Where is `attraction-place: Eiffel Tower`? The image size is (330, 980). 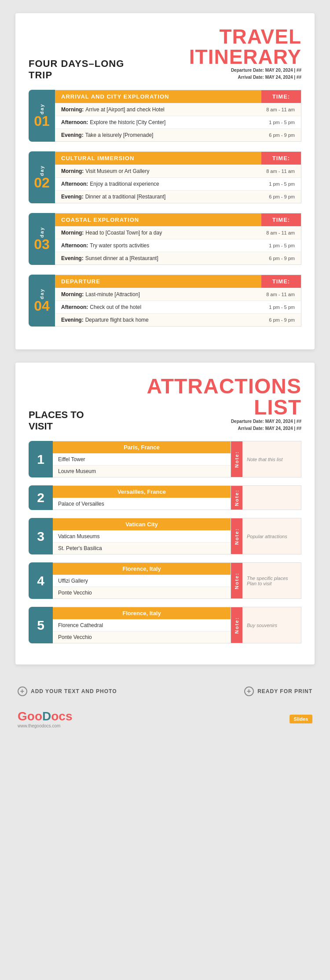 attraction-place: Eiffel Tower is located at coordinates (142, 459).